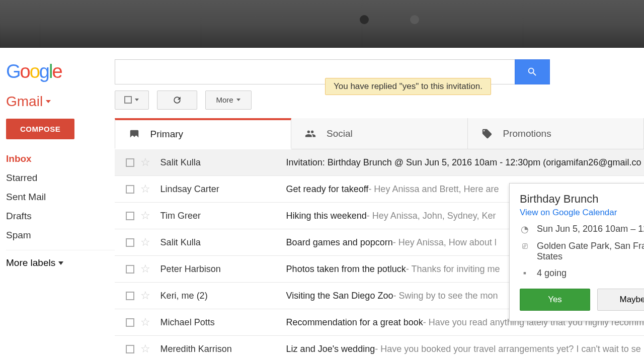 The height and width of the screenshot is (362, 644). Describe the element at coordinates (177, 100) in the screenshot. I see `refresh-icon` at that location.